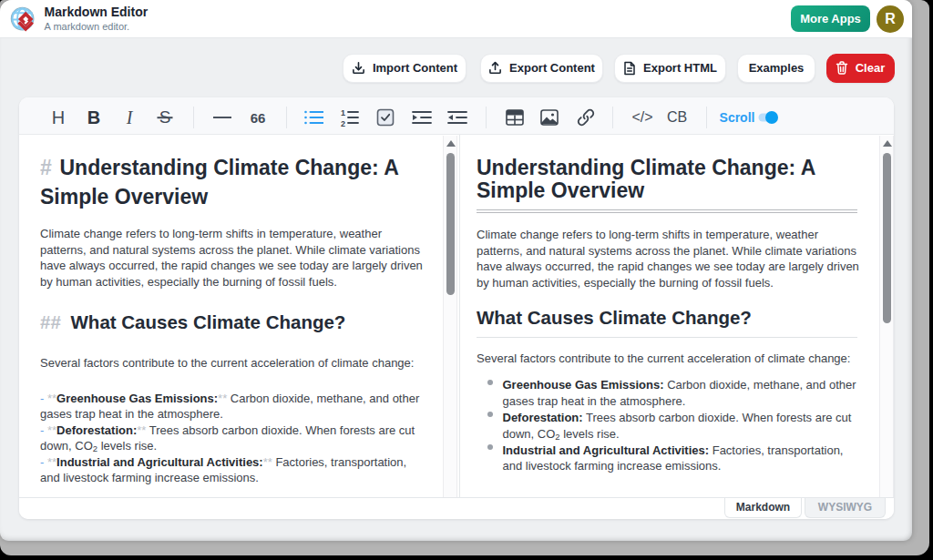 The width and height of the screenshot is (933, 560). What do you see at coordinates (343, 113) in the screenshot?
I see `svg-text: 1` at bounding box center [343, 113].